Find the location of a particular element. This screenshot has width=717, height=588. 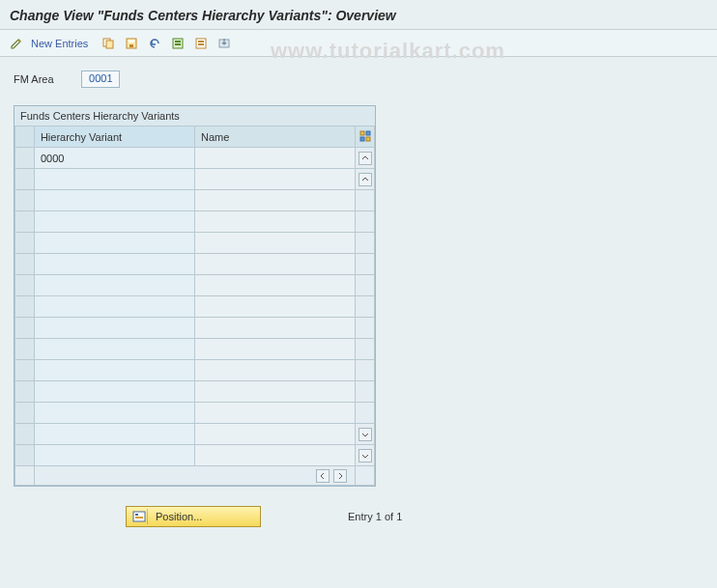

footer-bar: Position... Entry 1 of 1 is located at coordinates (358, 507).